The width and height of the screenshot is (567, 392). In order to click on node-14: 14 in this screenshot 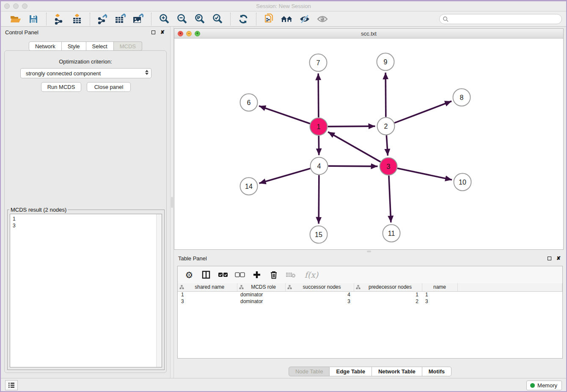, I will do `click(249, 186)`.